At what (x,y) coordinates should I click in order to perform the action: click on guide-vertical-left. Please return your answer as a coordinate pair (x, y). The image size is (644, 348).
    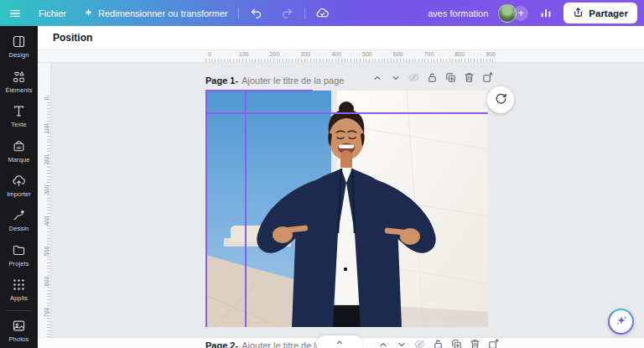
    Looking at the image, I should click on (206, 209).